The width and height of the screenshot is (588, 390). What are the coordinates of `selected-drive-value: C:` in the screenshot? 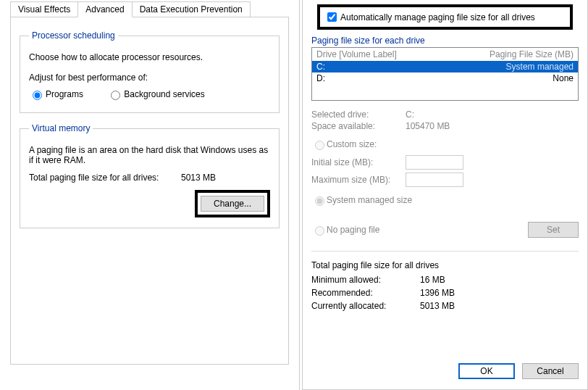 It's located at (410, 115).